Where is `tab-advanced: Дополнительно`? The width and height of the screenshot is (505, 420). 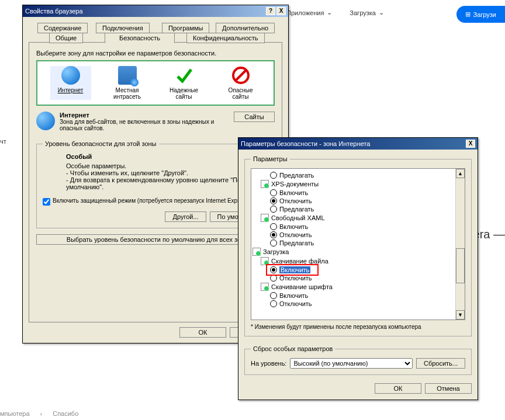 tab-advanced: Дополнительно is located at coordinates (245, 28).